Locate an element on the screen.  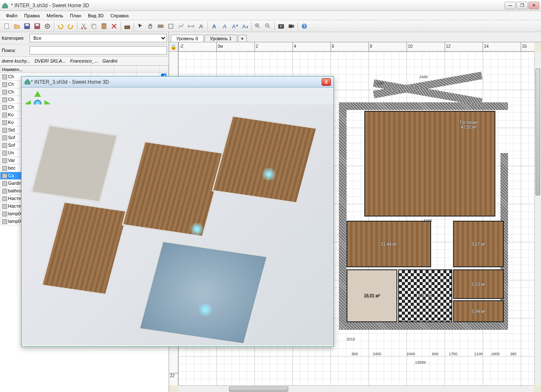
video-button is located at coordinates (291, 26).